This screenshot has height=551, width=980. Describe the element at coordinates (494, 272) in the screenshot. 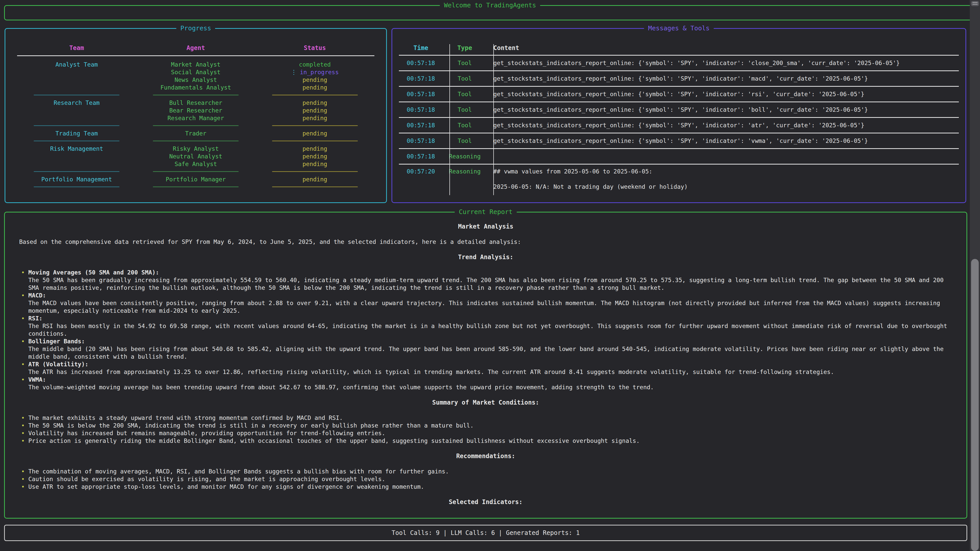

I see `list-item: •Moving Averages (50 SMA and 200 SMA):` at that location.